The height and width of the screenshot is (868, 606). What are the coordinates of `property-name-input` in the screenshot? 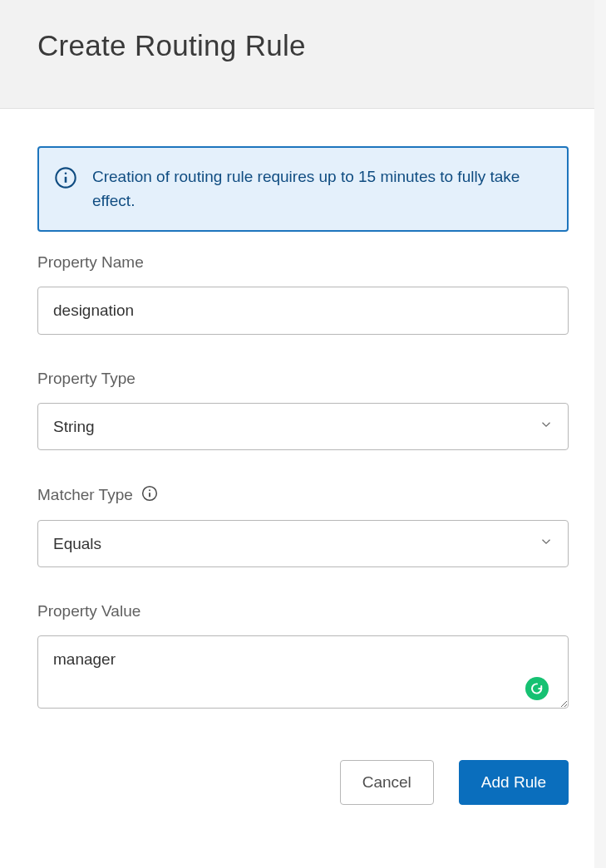 It's located at (303, 311).